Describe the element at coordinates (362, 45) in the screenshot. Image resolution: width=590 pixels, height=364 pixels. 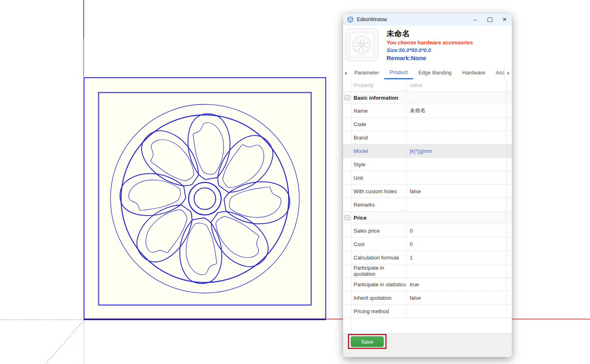
I see `product-thumbnail-image` at that location.